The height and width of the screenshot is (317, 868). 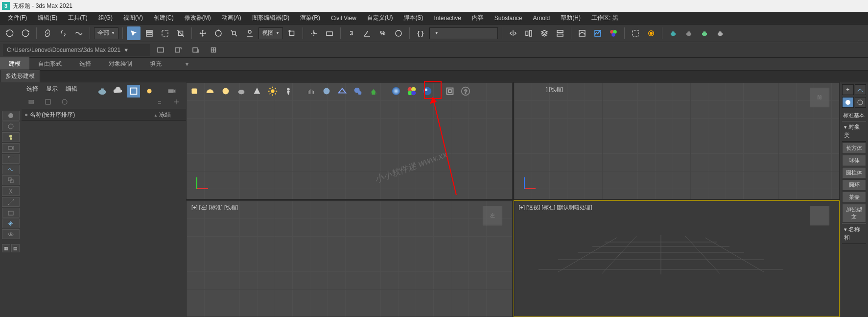 I want to click on render-frame-button, so click(x=651, y=33).